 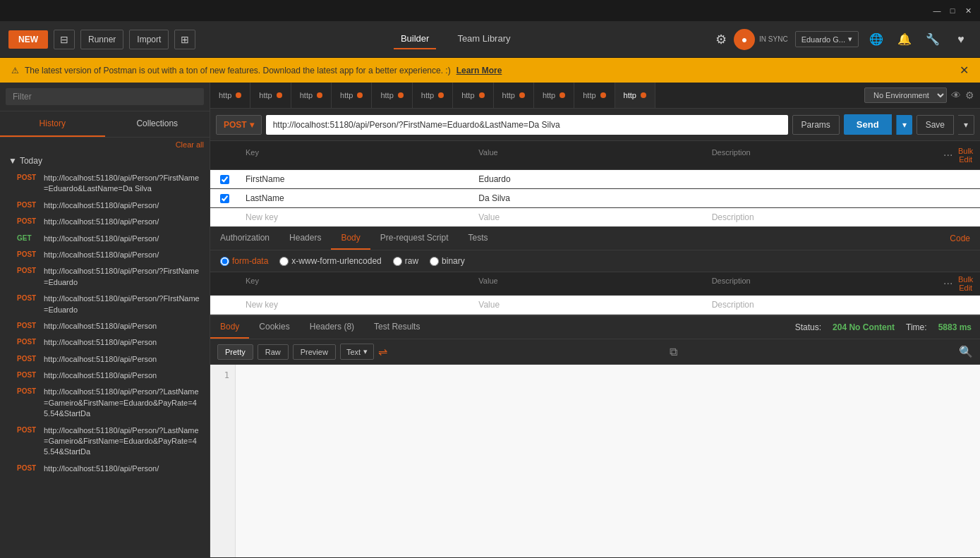 I want to click on resp-tab-cookies: Cookies, so click(x=274, y=327).